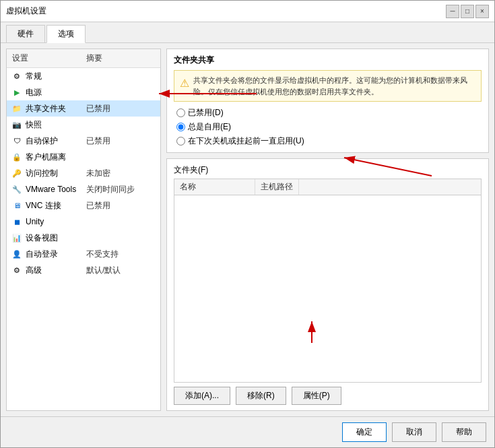 Image resolution: width=495 pixels, height=448 pixels. Describe the element at coordinates (84, 205) in the screenshot. I see `settings-item-vnc: 🖥 VNC 连接 已禁用` at that location.